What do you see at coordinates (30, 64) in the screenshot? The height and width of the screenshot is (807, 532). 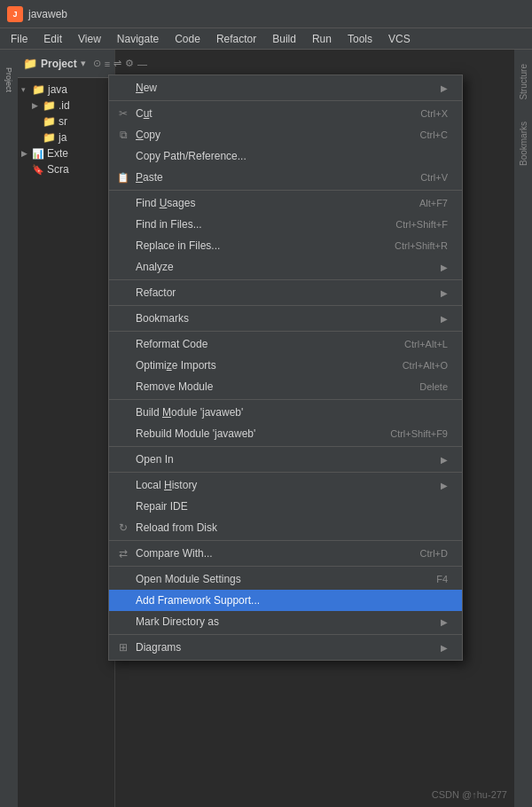 I see `project-folder-icon: 📁` at bounding box center [30, 64].